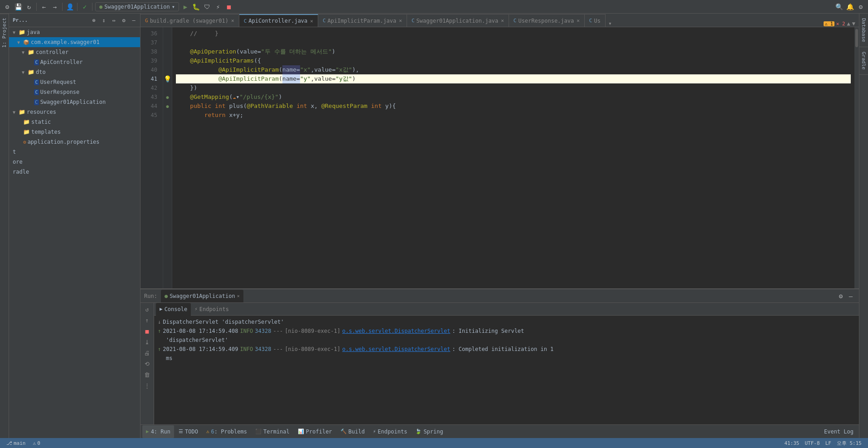  I want to click on right-tab-gradle: Gradle, so click(864, 61).